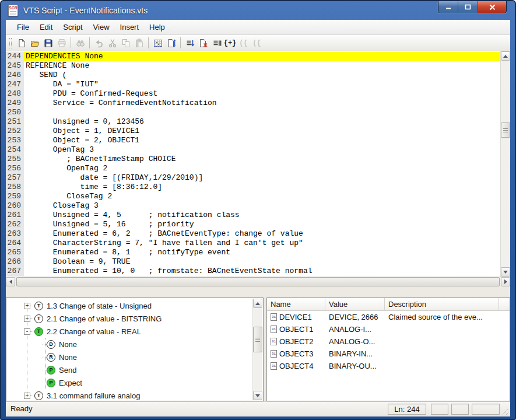 The height and width of the screenshot is (420, 516). Describe the element at coordinates (262, 262) in the screenshot. I see `code-text: Boolean = 9, TRUE` at that location.